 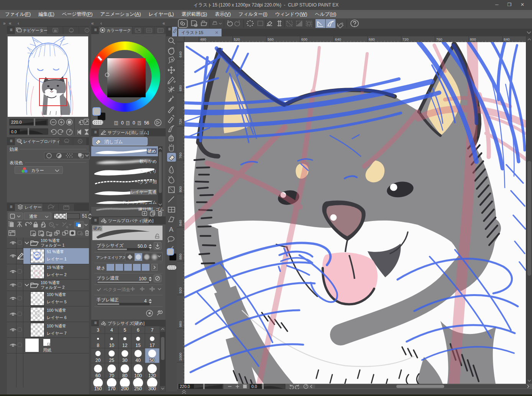 What do you see at coordinates (138, 330) in the screenshot?
I see `svg-text: 6` at bounding box center [138, 330].